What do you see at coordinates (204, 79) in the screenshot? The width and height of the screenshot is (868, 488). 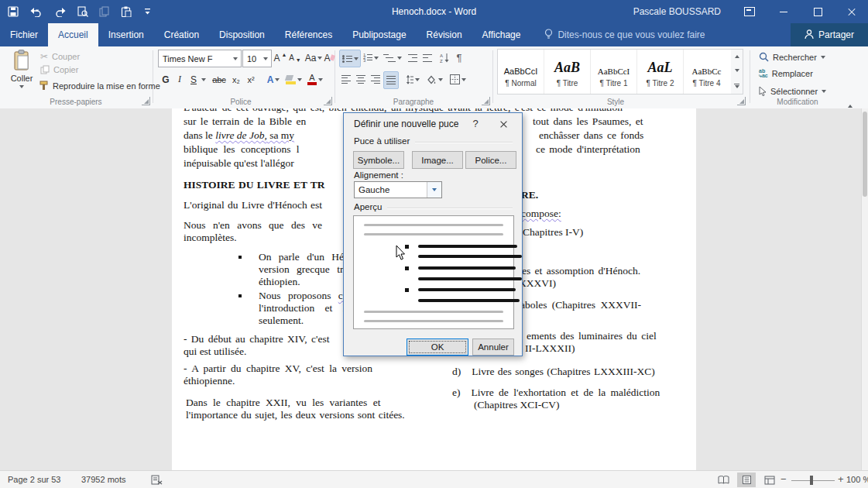 I see `underline-dropdown-icon` at bounding box center [204, 79].